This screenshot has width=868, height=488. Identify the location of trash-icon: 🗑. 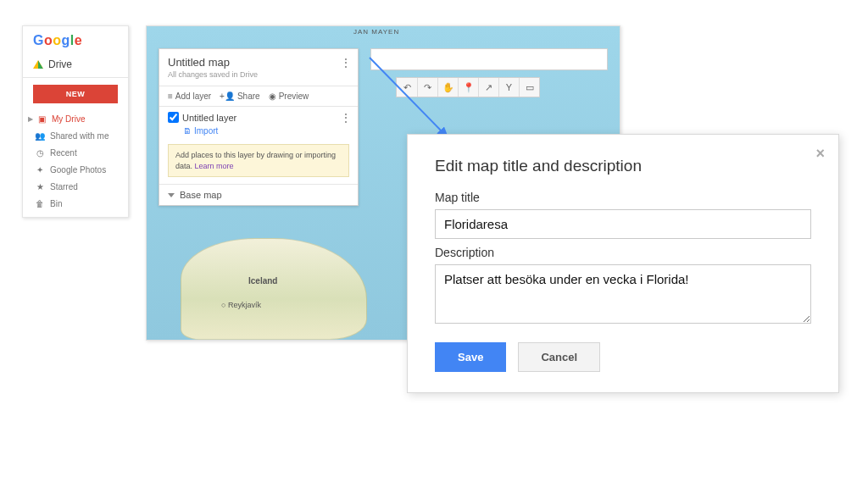
(40, 203).